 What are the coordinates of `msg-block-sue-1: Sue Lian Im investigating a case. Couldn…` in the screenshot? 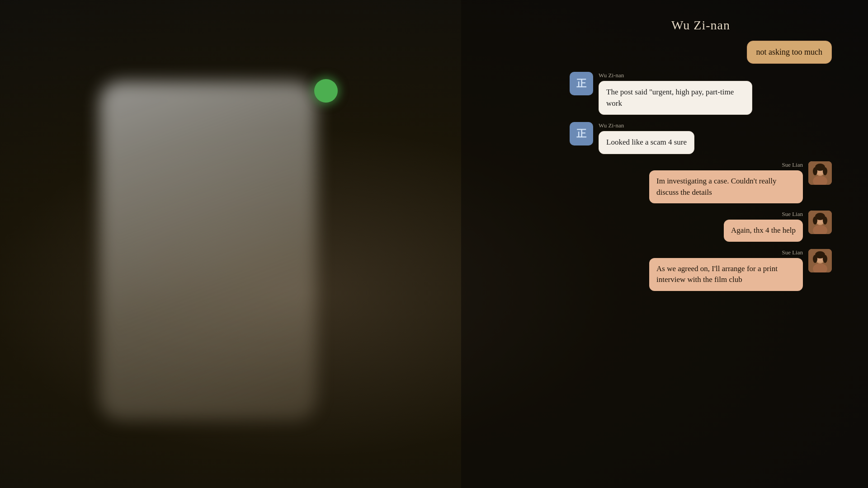 It's located at (726, 183).